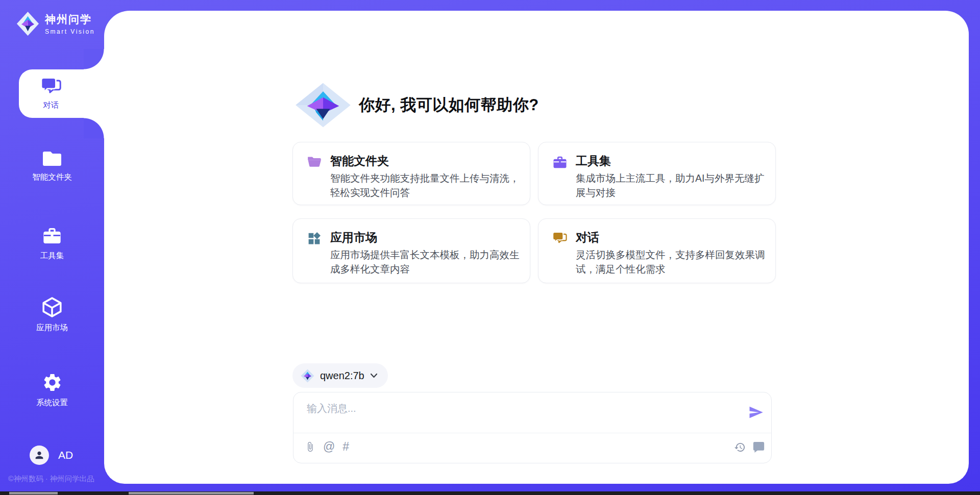  I want to click on sidebar-item-toolset: 工具集, so click(52, 243).